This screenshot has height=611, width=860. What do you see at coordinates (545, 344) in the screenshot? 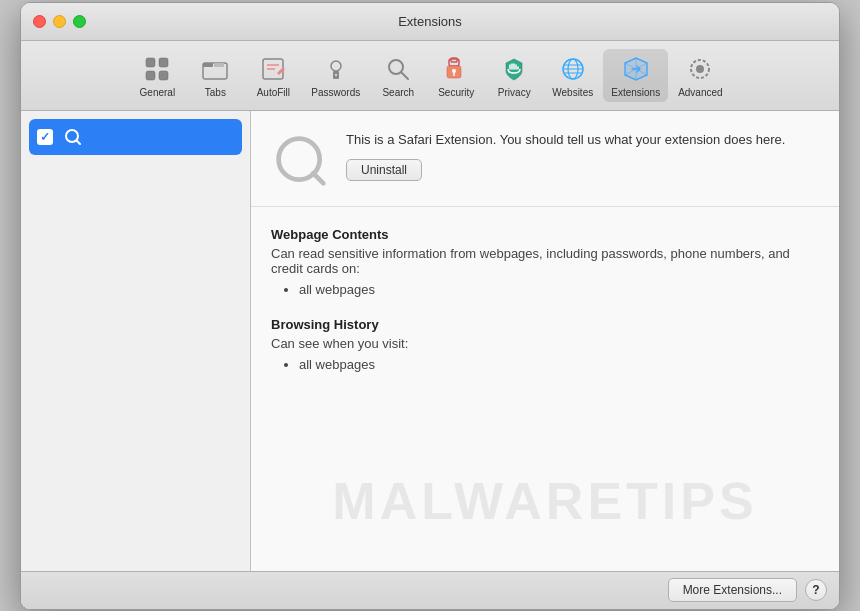
I see `browsing-history-section: Browsing History Can see when you visit:…` at bounding box center [545, 344].